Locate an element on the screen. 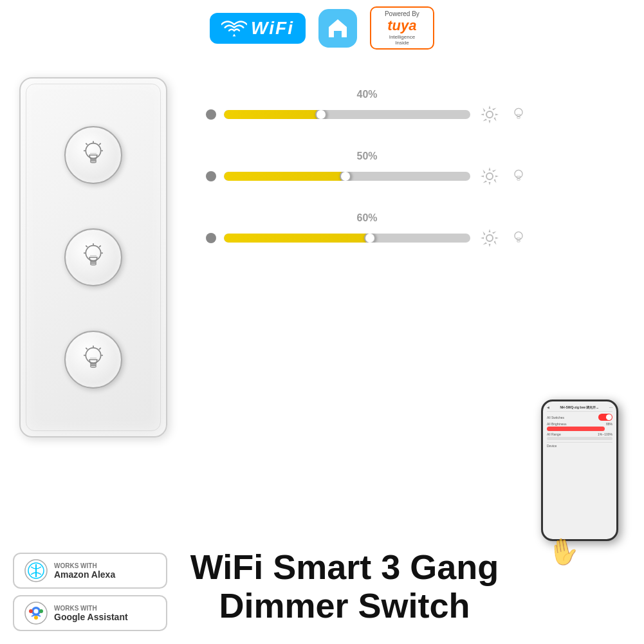 The height and width of the screenshot is (644, 644). product-title-line2: Dimmer Switch is located at coordinates (344, 605).